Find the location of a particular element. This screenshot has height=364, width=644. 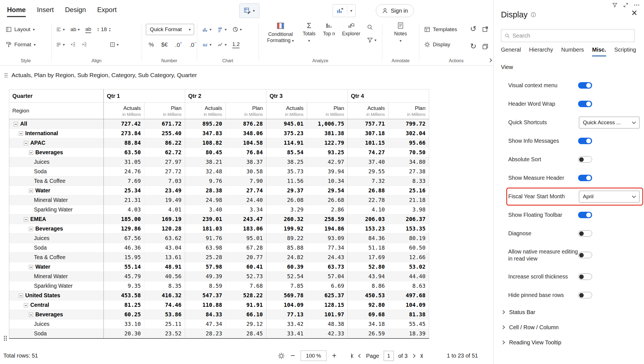

value-cell: 23.49 is located at coordinates (165, 191).